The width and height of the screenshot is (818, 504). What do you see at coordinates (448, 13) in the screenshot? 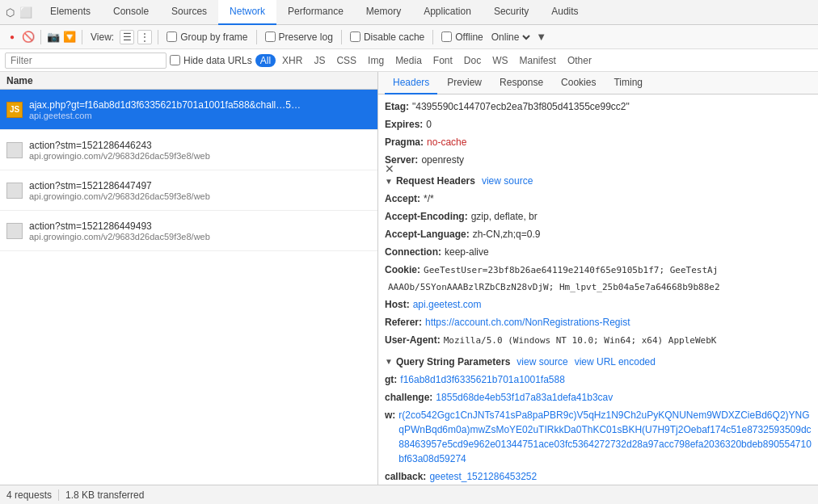
I see `tab-application: Application` at bounding box center [448, 13].